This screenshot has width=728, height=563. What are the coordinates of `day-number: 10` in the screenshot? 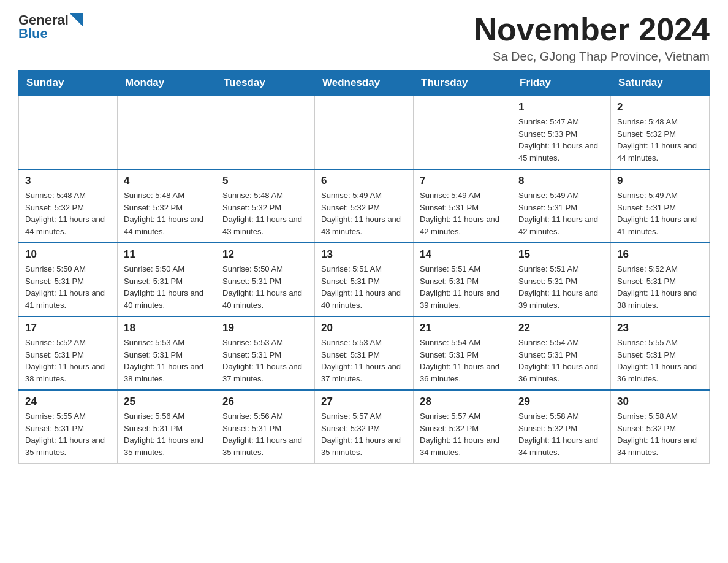 It's located at (68, 255).